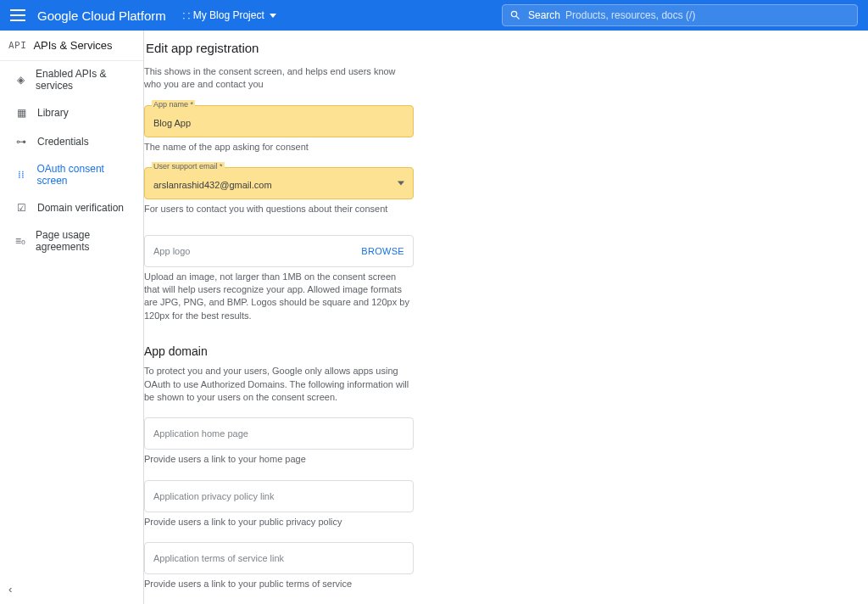 The image size is (868, 604). Describe the element at coordinates (279, 251) in the screenshot. I see `app-logo-field: App logo BROWSE` at that location.